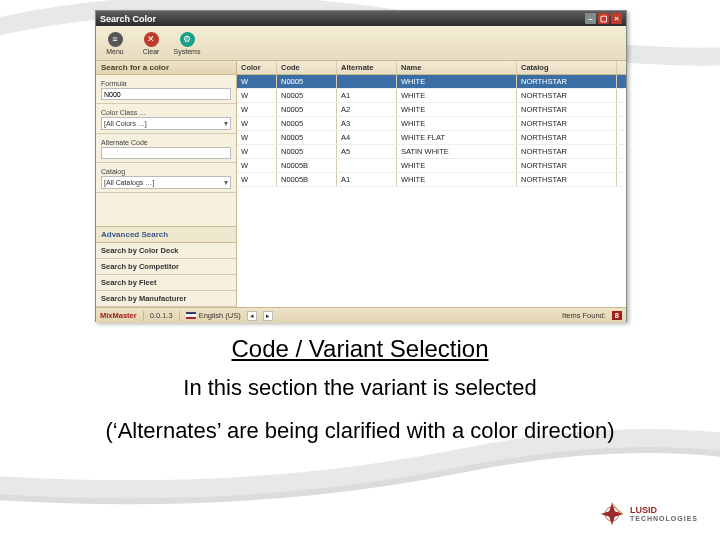 This screenshot has width=720, height=540. What do you see at coordinates (188, 52) in the screenshot?
I see `systems-label: Systems` at bounding box center [188, 52].